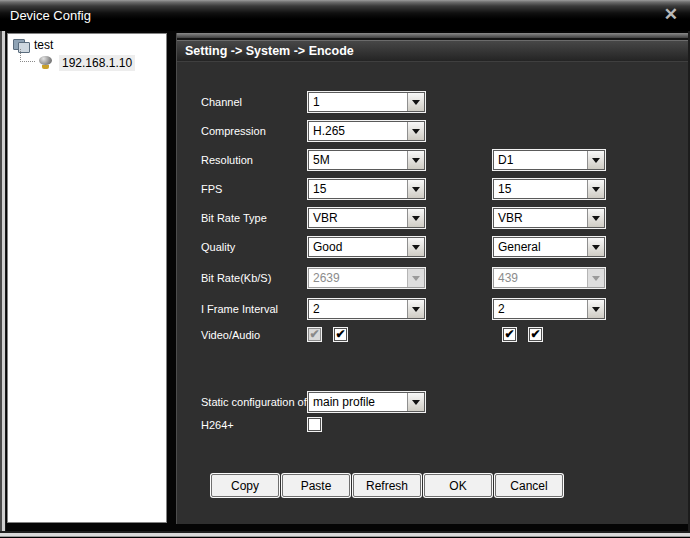 This screenshot has height=538, width=690. Describe the element at coordinates (340, 334) in the screenshot. I see `audio-checkbox-main: ✔` at that location.